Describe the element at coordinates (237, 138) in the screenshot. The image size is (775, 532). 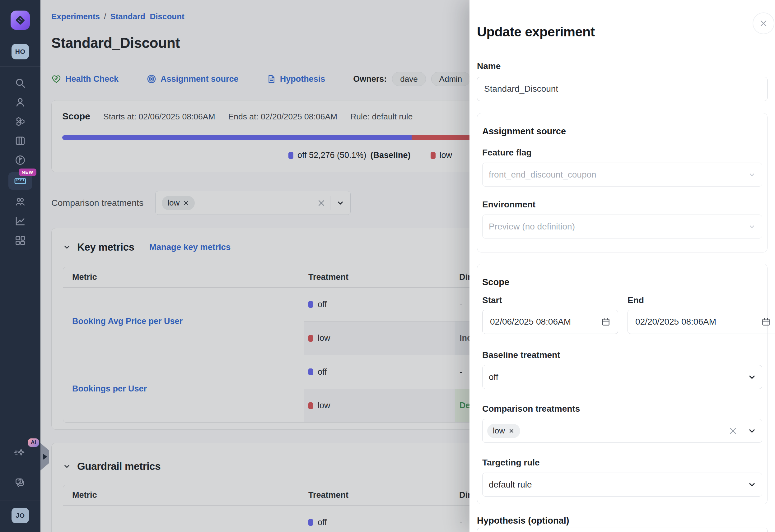
I see `bar-segment-off` at that location.